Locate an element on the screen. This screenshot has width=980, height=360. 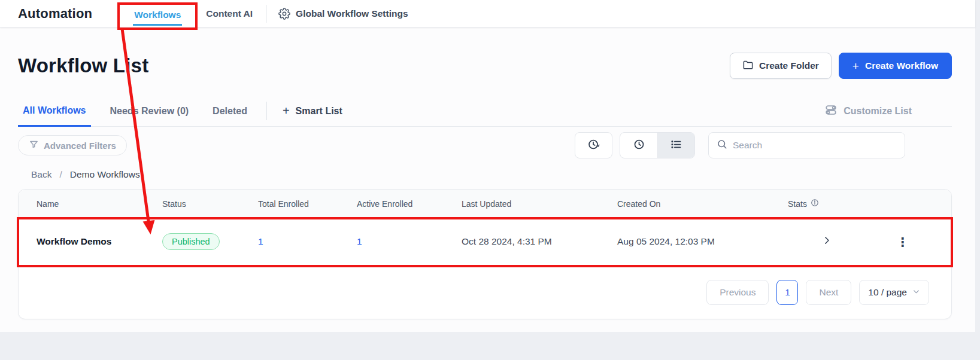
breadcrumb-current-folder: Demo Workflows is located at coordinates (105, 175).